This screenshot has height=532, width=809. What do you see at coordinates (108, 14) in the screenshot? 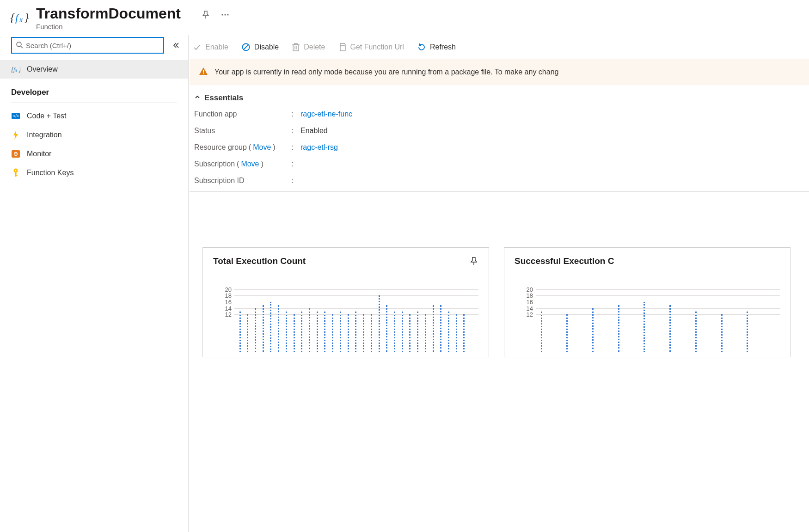
I see `page-title: TransformDocument` at bounding box center [108, 14].